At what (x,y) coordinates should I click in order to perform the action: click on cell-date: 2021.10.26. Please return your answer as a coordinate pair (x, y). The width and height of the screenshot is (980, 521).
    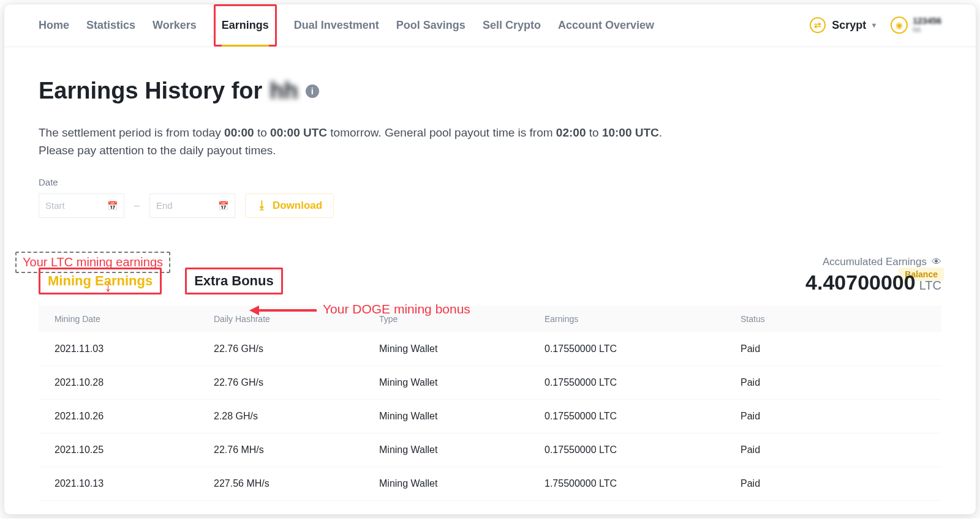
    Looking at the image, I should click on (134, 416).